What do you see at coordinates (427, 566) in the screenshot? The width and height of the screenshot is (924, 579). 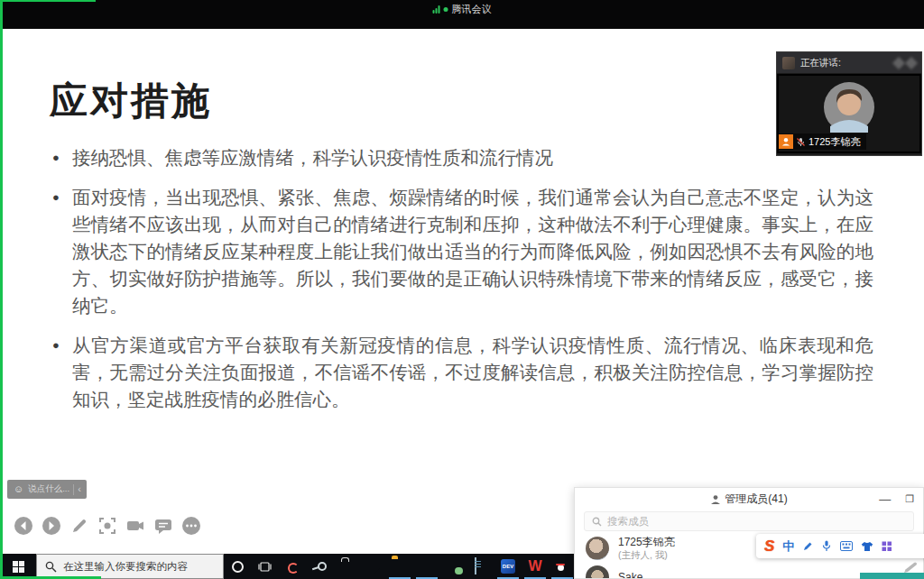 I see `edge-icon` at bounding box center [427, 566].